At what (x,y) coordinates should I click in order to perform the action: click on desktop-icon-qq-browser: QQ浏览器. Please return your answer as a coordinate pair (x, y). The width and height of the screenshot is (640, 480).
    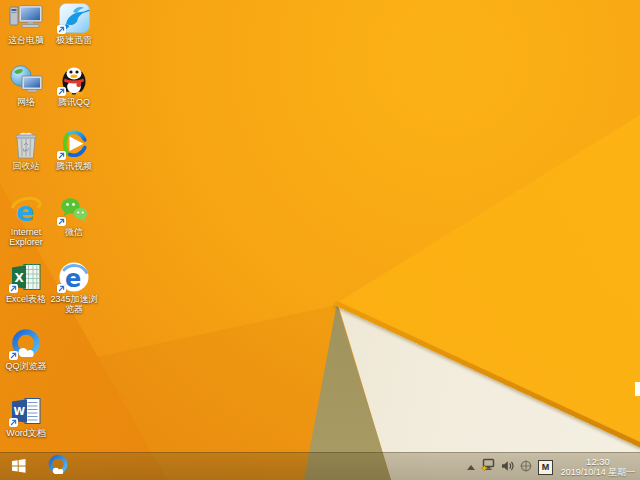
    Looking at the image, I should click on (26, 350).